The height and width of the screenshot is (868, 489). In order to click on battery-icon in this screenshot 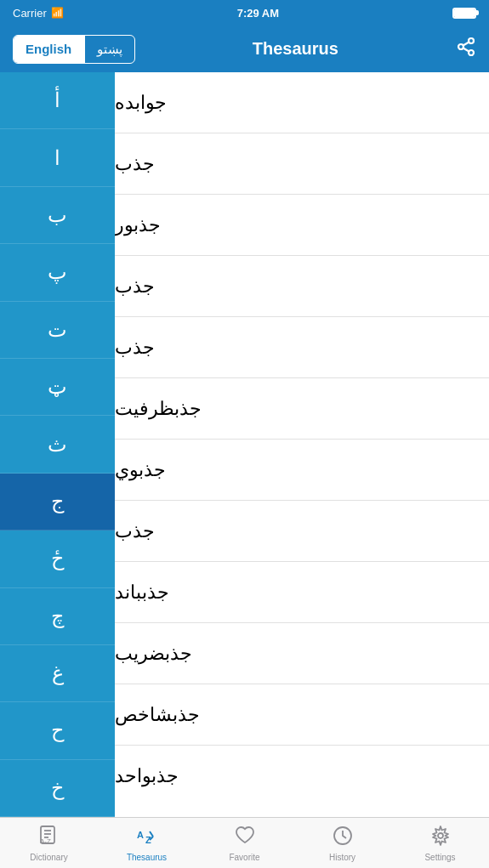, I will do `click(464, 14)`.